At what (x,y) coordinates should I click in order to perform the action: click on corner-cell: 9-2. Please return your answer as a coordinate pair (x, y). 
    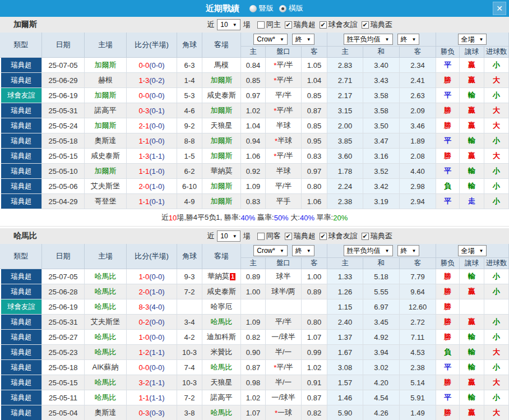
    Looking at the image, I should click on (189, 126).